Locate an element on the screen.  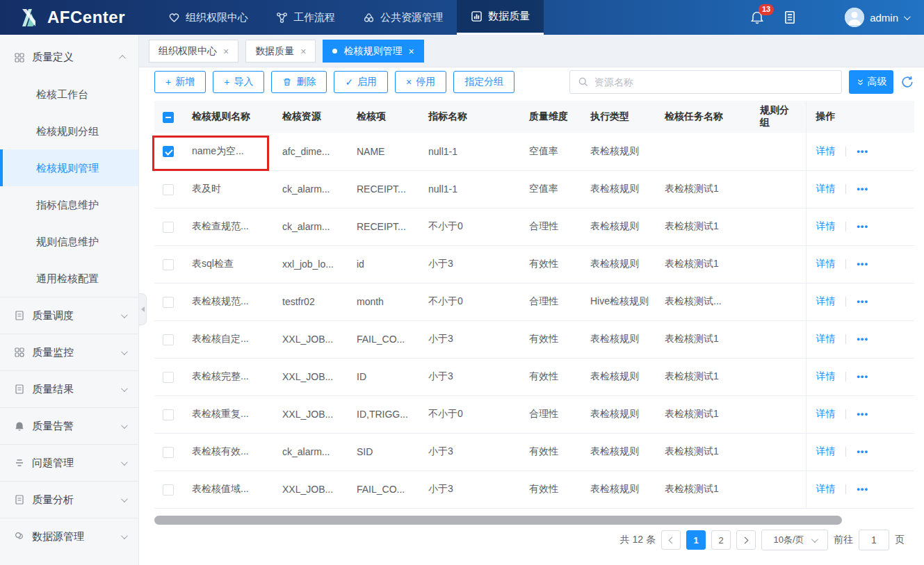
sidebar-group-quality-results: 质量结果 is located at coordinates (70, 389).